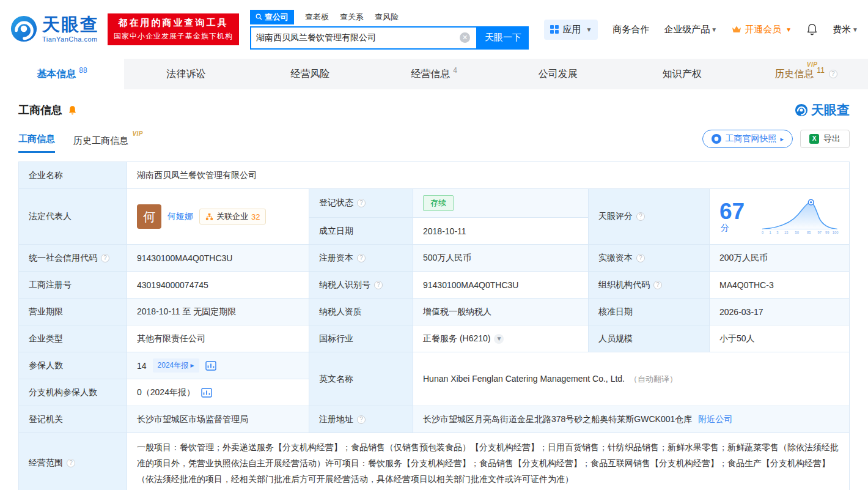 This screenshot has width=868, height=490. Describe the element at coordinates (649, 339) in the screenshot. I see `staff-size-label: 人员规模` at that location.